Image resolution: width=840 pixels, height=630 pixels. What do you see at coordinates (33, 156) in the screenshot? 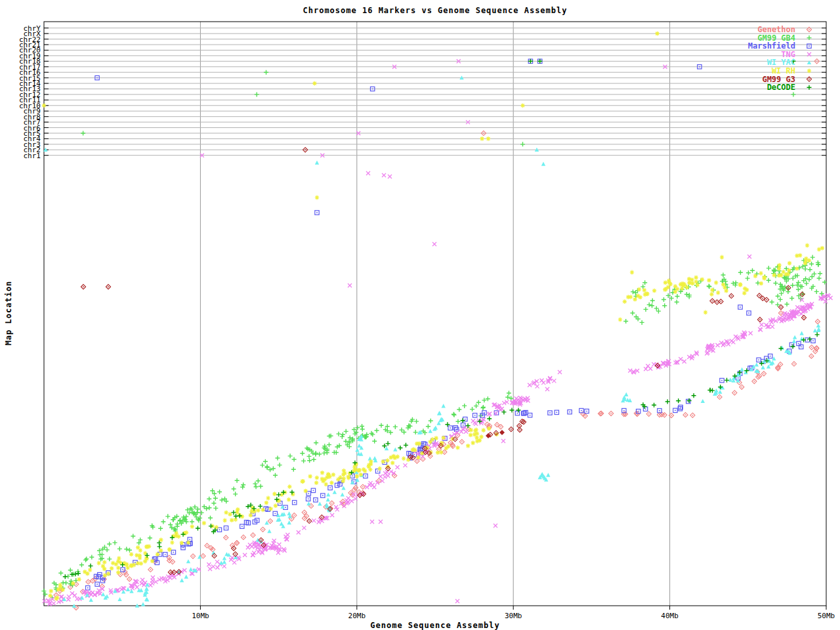
I see `row-label-chr1: chr1` at bounding box center [33, 156].